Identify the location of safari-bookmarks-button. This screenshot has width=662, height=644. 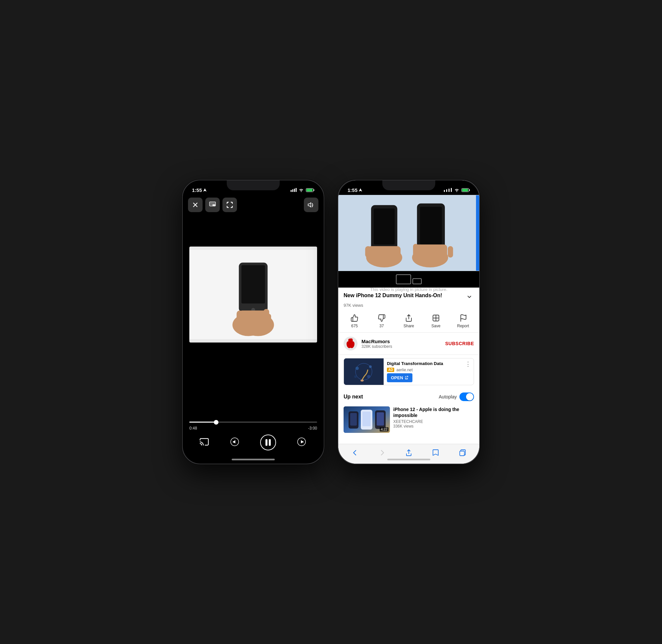
(436, 453).